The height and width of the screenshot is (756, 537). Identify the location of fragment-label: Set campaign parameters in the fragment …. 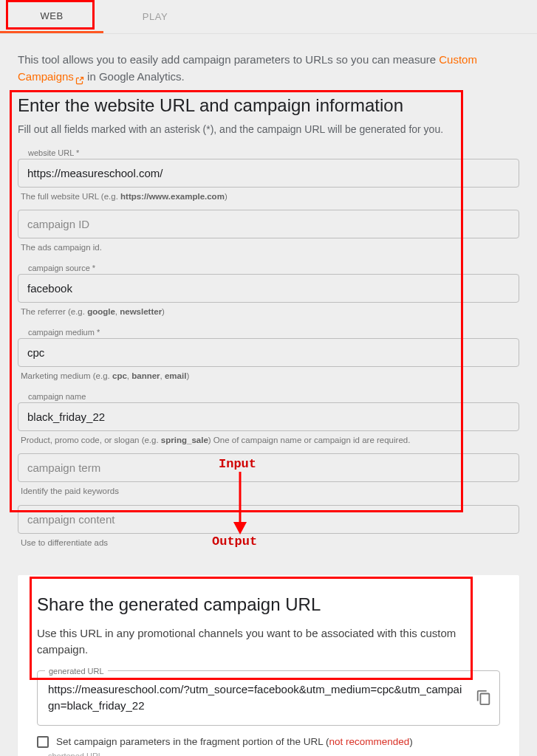
(235, 741).